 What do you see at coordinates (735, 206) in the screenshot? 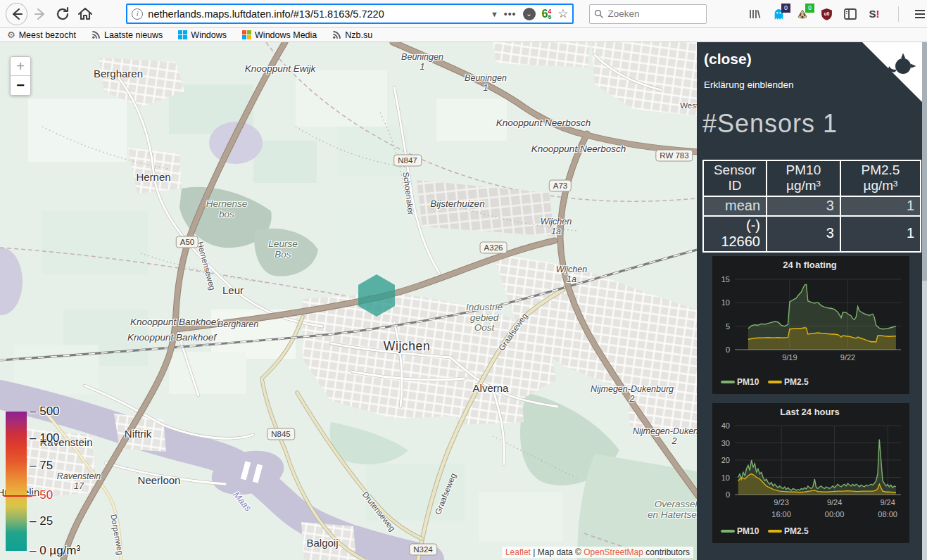
I see `table-cell: mean` at bounding box center [735, 206].